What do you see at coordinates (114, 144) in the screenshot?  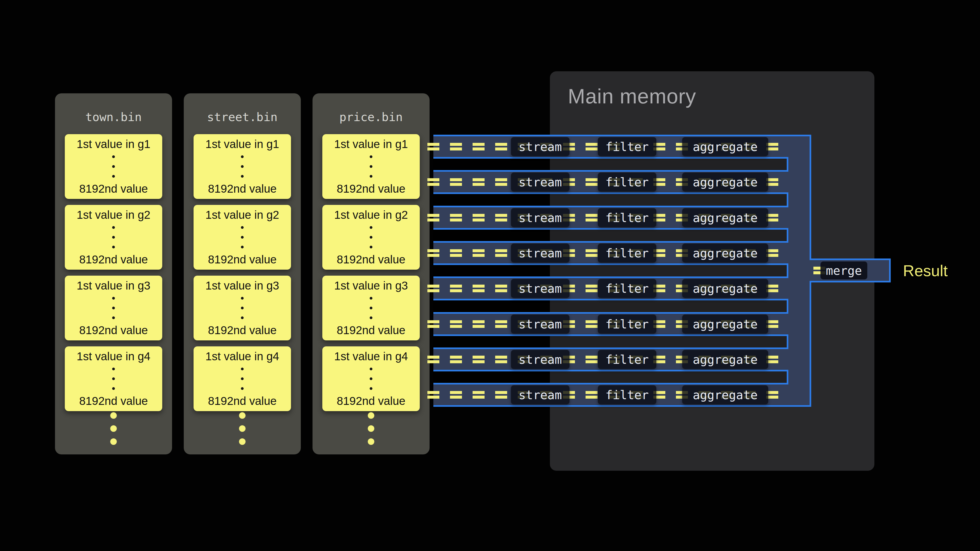 I see `group-first-value-label: 1st value in g1` at bounding box center [114, 144].